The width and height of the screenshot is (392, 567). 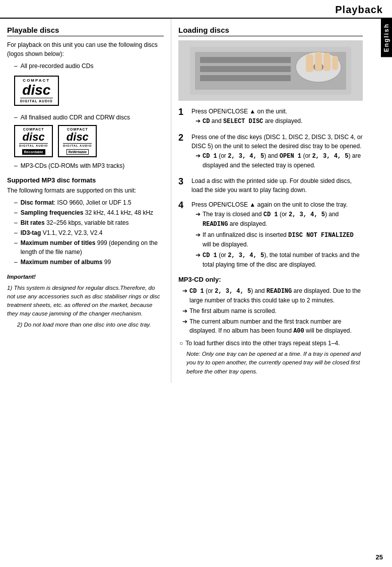 What do you see at coordinates (277, 235) in the screenshot?
I see `step-4-content: Press OPEN/CLOSE ▲ again on the unit to …` at bounding box center [277, 235].